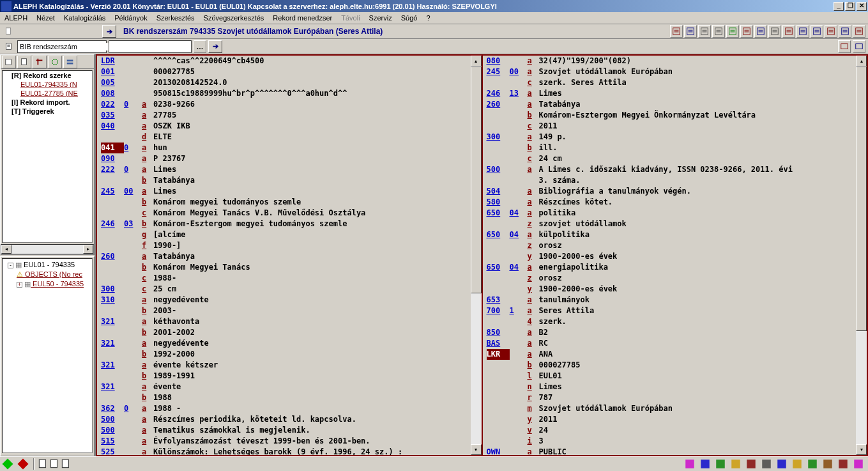 The height and width of the screenshot is (471, 868). What do you see at coordinates (284, 245) in the screenshot?
I see `marc-field-row: f1990-]` at bounding box center [284, 245].